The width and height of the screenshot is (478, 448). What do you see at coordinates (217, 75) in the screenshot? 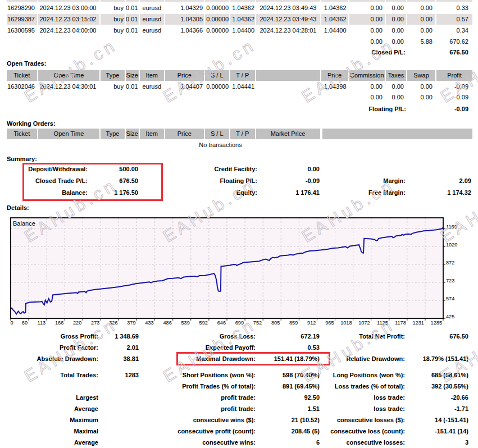
I see `column-header-sl: S / L` at bounding box center [217, 75].